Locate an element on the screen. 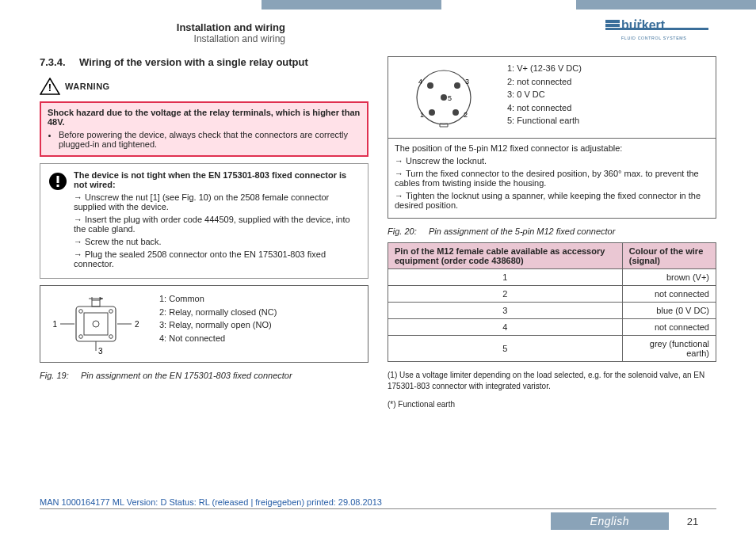 The height and width of the screenshot is (533, 756). fig20-step: Tighten the locknut using a spanner, whi… is located at coordinates (552, 200).